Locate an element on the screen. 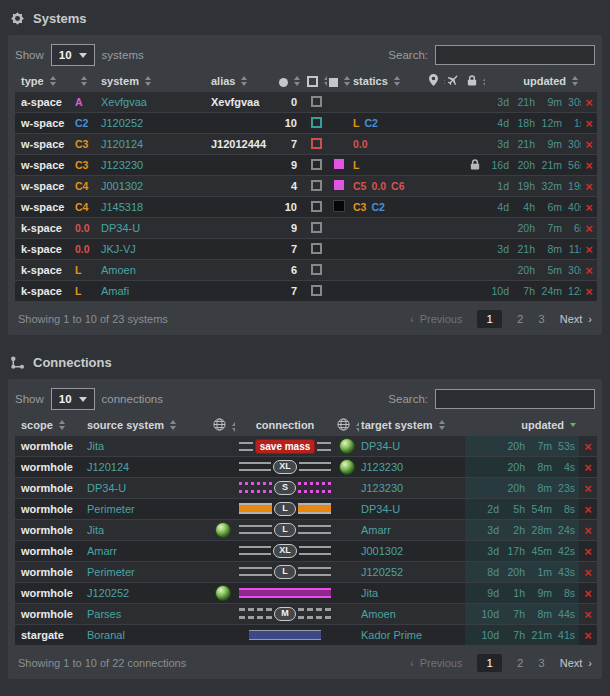 The image size is (610, 696). system-link: Xevfgvaa is located at coordinates (124, 102).